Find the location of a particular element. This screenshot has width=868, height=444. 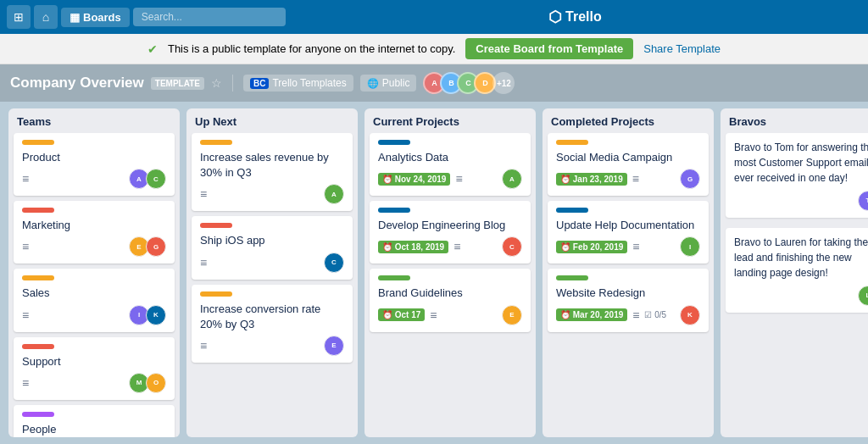

boards-label: Boards is located at coordinates (102, 17).